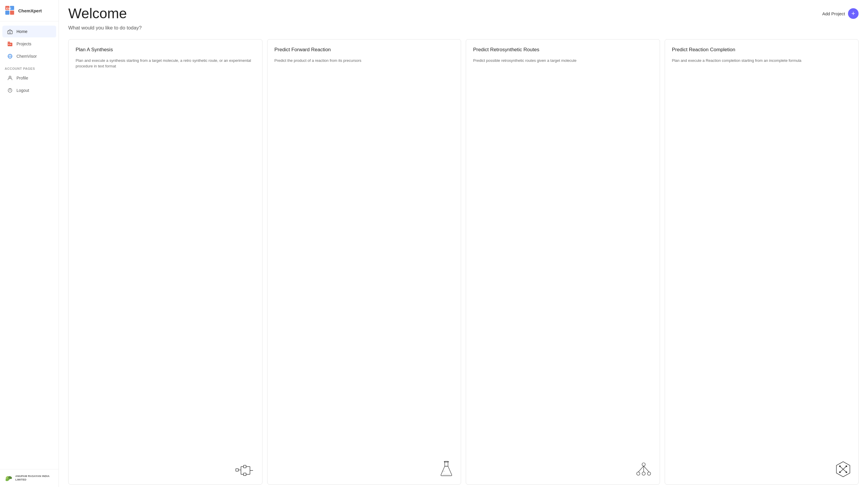 Image resolution: width=868 pixels, height=487 pixels. I want to click on add-project-label: Add Project, so click(834, 13).